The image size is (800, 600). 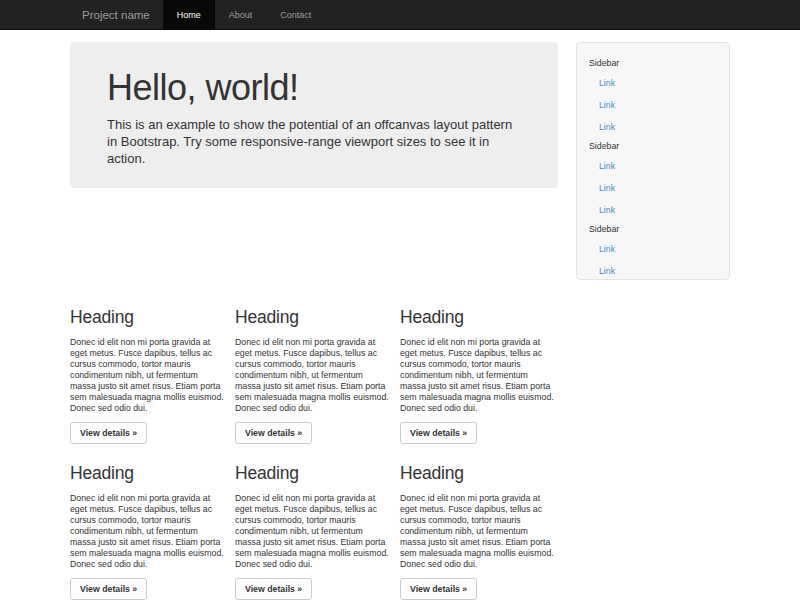 What do you see at coordinates (400, 15) in the screenshot?
I see `navbar-container: Project name Home About Contact` at bounding box center [400, 15].